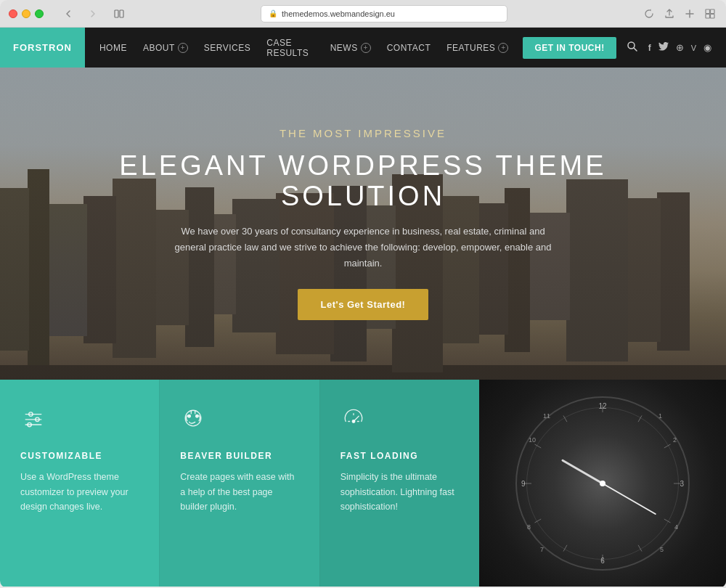 The width and height of the screenshot is (726, 588). Describe the element at coordinates (240, 421) in the screenshot. I see `beaver-builder-icon` at that location.